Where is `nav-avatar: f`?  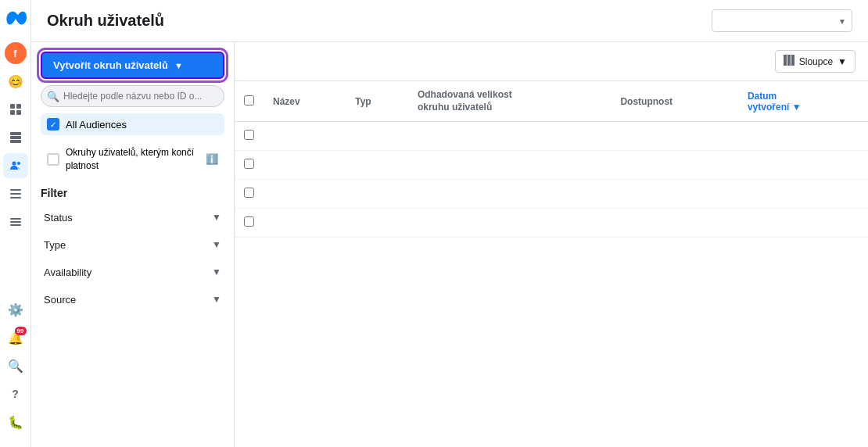 nav-avatar: f is located at coordinates (16, 53).